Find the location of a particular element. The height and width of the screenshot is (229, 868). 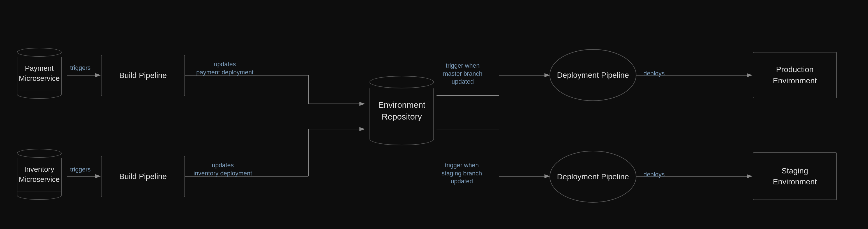

updates-inventory-label: updatesinventory deployment is located at coordinates (223, 169).